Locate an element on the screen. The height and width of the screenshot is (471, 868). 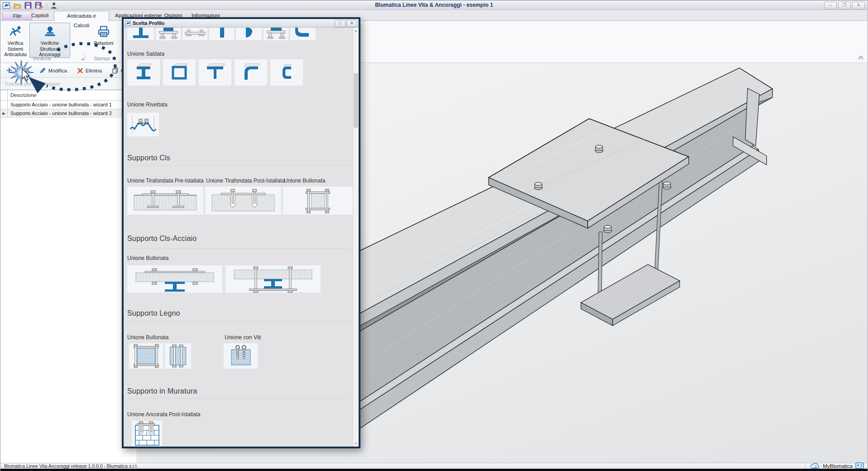
clsacciaio-label: Unione Bullonata is located at coordinates (240, 258).